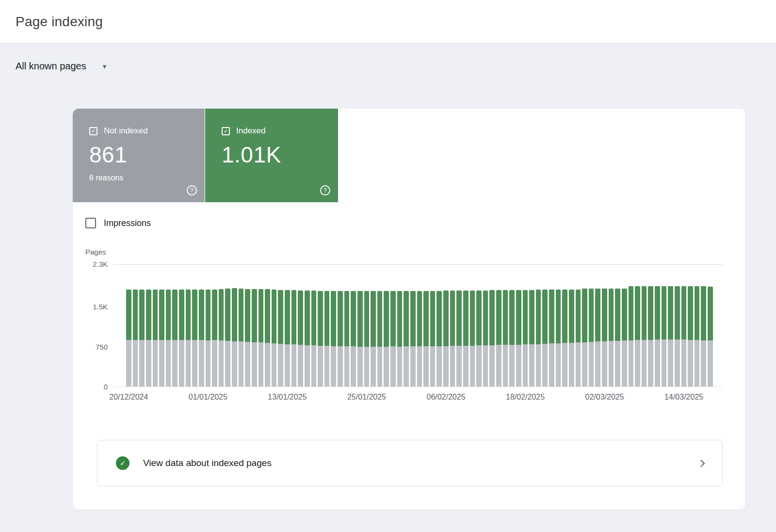  What do you see at coordinates (139, 155) in the screenshot?
I see `not-indexed-box: ✓ Not indexed 861 6 reasons ?` at bounding box center [139, 155].